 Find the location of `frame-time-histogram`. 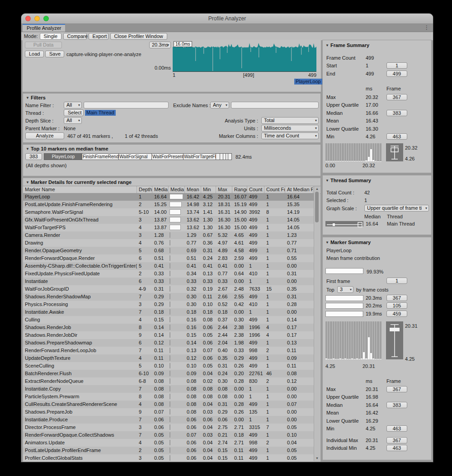

frame-time-histogram is located at coordinates (353, 152).